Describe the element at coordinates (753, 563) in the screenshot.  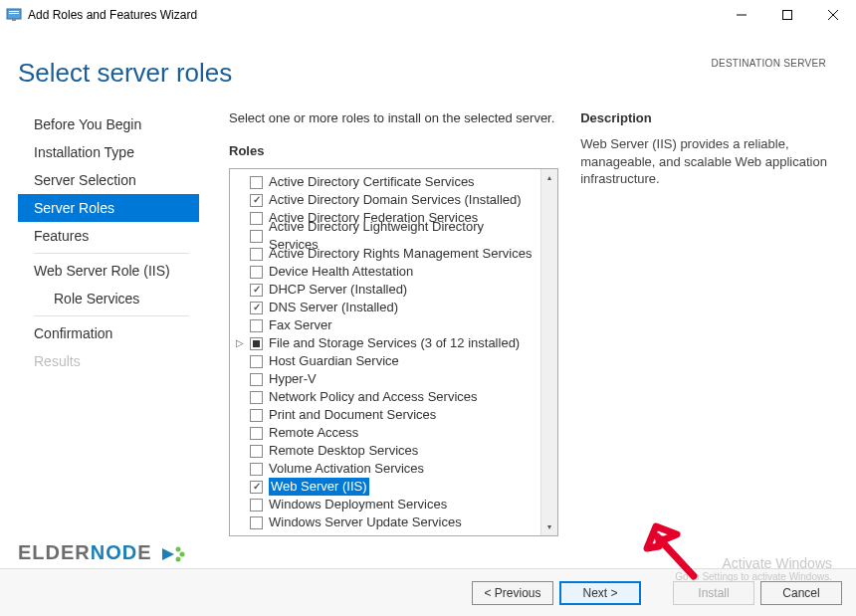
I see `watermark-line1: Activate Windows` at that location.